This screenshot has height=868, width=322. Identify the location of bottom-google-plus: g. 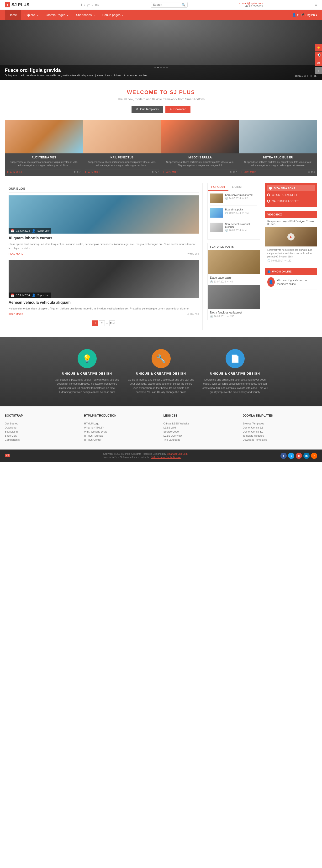
(299, 456).